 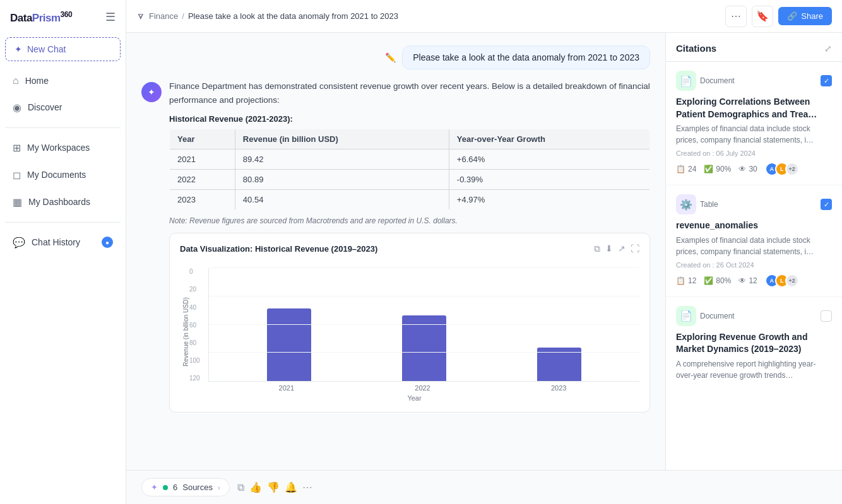 I want to click on revenue-table: Year Revenue (in billion USD) Year-over-…, so click(x=410, y=169).